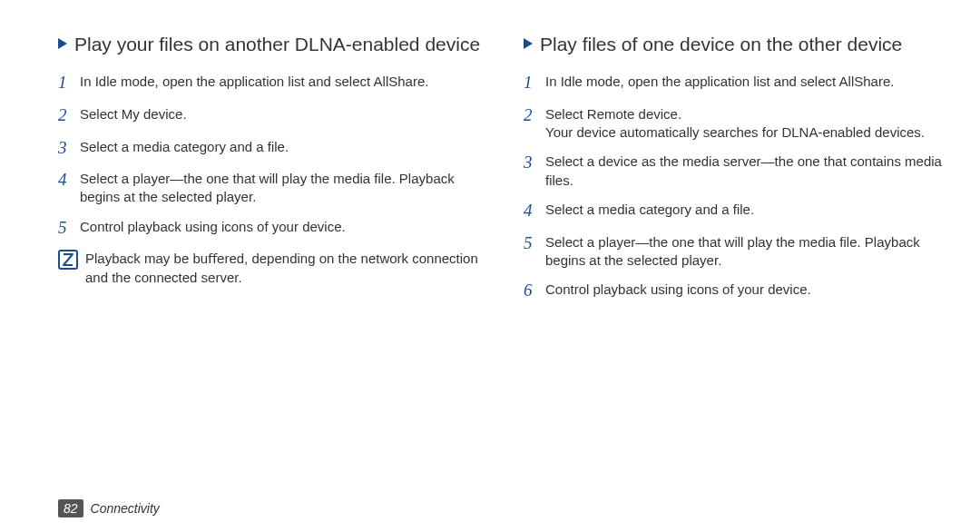 This screenshot has height=532, width=980. I want to click on note-block: Playback may be buﬀered, depending on th…, so click(270, 267).